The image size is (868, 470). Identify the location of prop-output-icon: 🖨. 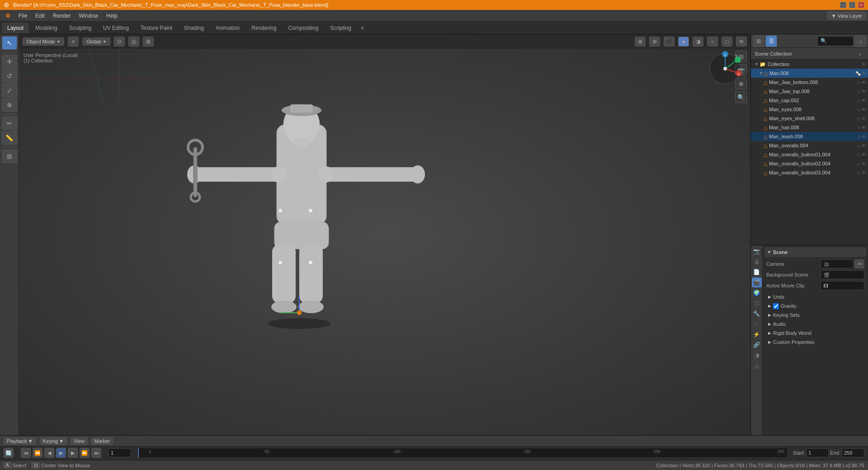
(757, 262).